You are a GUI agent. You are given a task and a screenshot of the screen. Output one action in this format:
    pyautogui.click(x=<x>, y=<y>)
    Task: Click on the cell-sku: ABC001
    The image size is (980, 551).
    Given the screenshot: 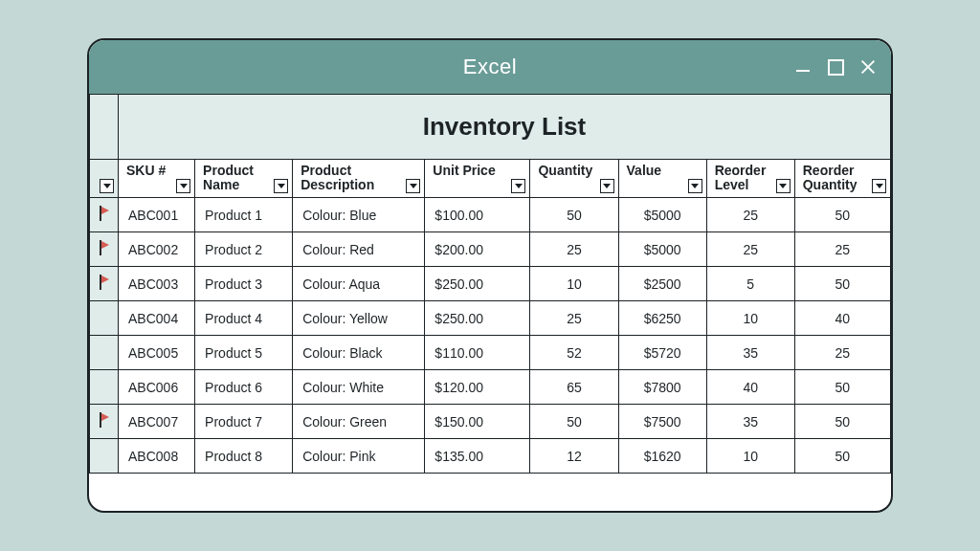 What is the action you would take?
    pyautogui.click(x=157, y=215)
    